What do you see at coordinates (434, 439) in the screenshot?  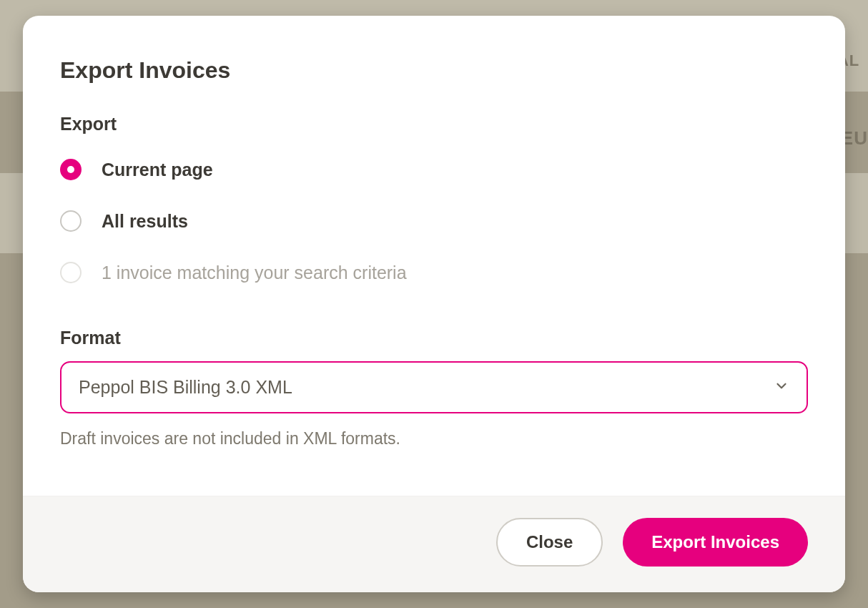 I see `format-helper-text: Draft invoices are not included in XML f…` at bounding box center [434, 439].